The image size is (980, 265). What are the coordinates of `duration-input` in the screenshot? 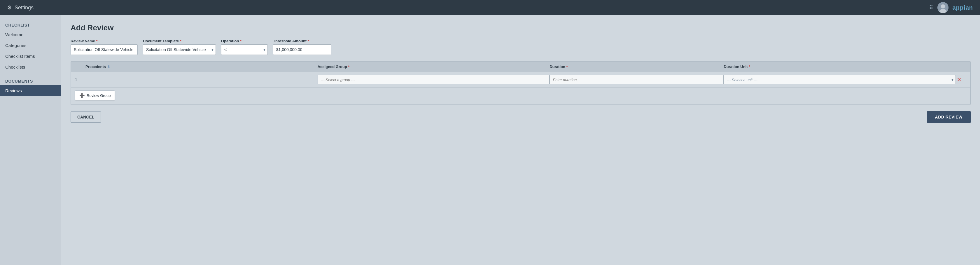 It's located at (636, 80).